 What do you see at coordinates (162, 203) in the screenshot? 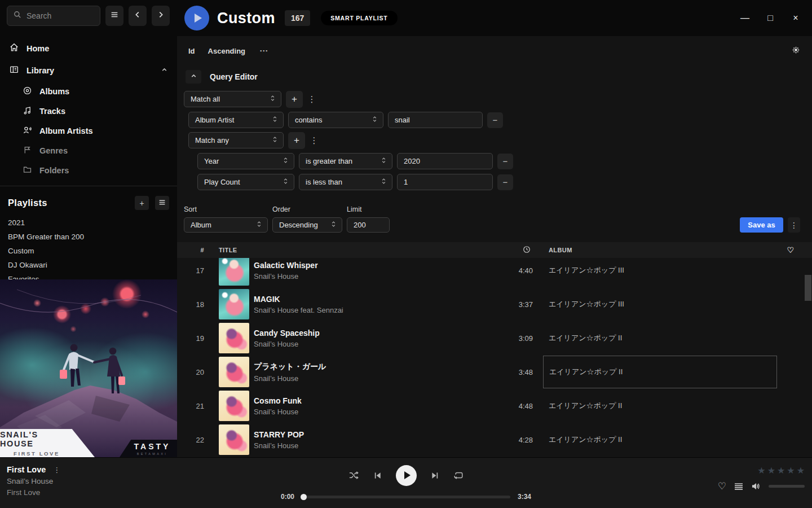
I see `playlist-list-button` at bounding box center [162, 203].